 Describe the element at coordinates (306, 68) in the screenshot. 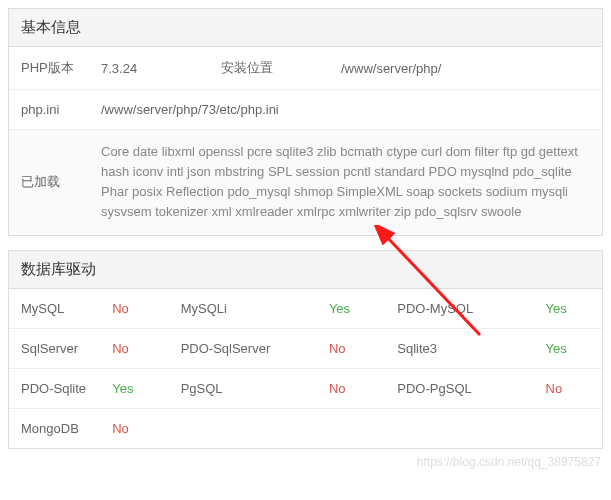

I see `table-row: PHP版本 7.3.24 安装位置 /www/server/php/` at that location.